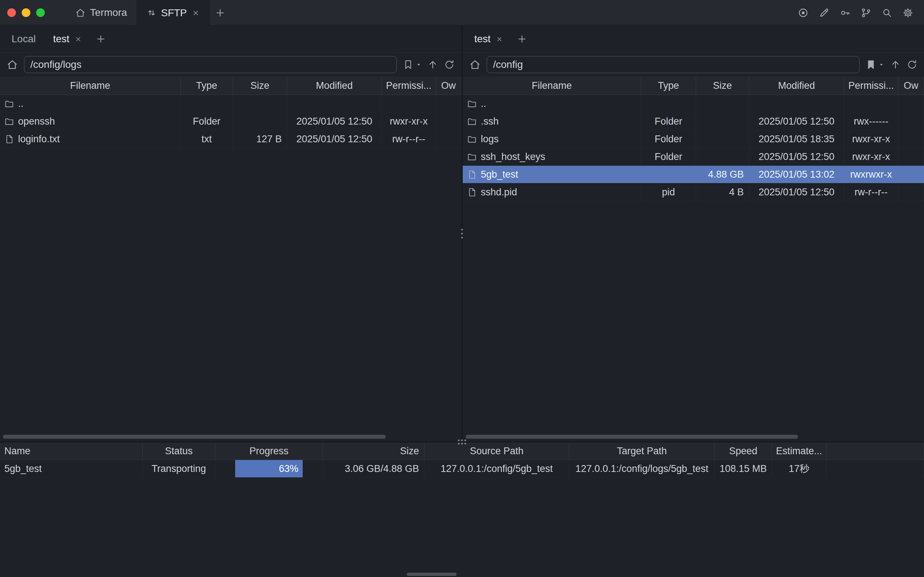 The width and height of the screenshot is (924, 577). I want to click on tab-label: Termora, so click(108, 13).